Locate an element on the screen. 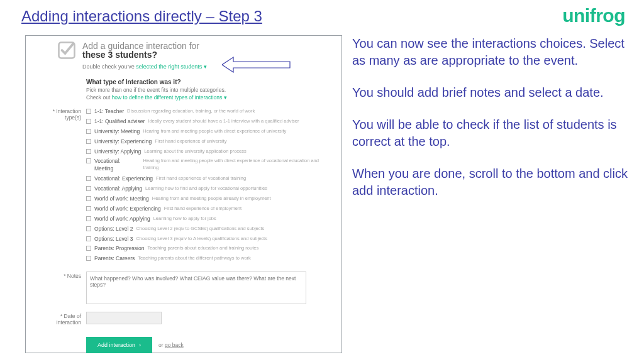 The image size is (644, 362). option-name: 1-1: Teacher is located at coordinates (109, 112).